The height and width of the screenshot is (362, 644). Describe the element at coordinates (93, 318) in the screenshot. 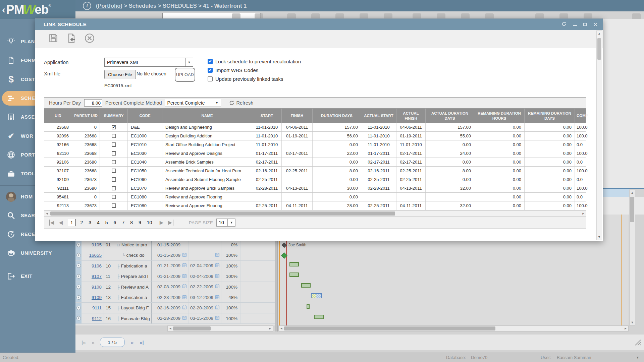

I see `task-id-link: 9112` at that location.